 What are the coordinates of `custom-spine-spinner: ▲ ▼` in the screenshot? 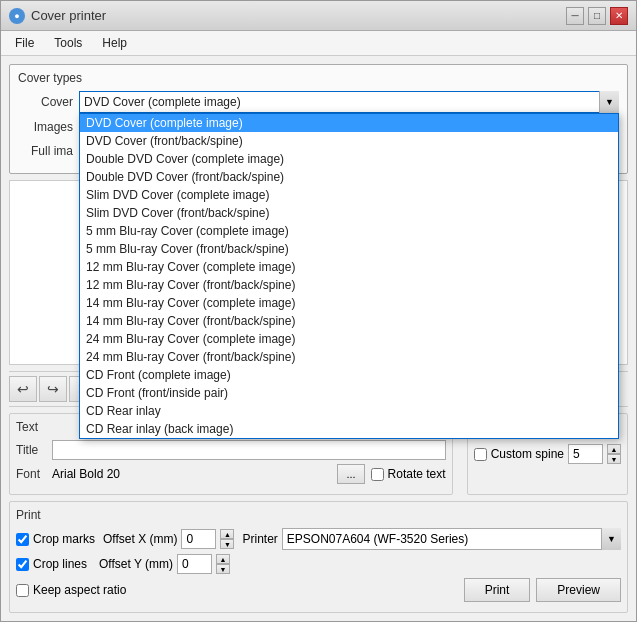 It's located at (614, 454).